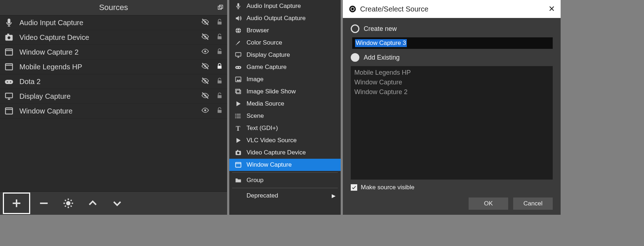  What do you see at coordinates (107, 96) in the screenshot?
I see `source-label: Display Capture` at bounding box center [107, 96].